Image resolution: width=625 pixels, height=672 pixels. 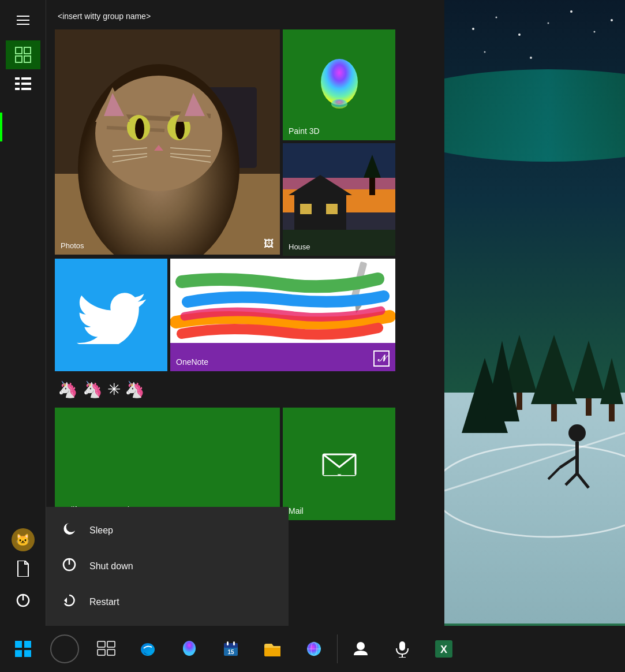 I want to click on taskbar-people-button, so click(x=361, y=649).